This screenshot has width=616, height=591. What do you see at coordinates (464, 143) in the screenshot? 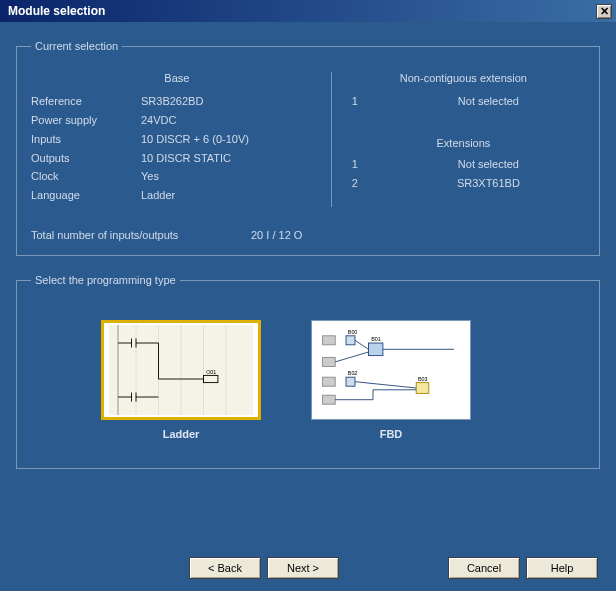
I see `ext-heading: Extensions` at bounding box center [464, 143].